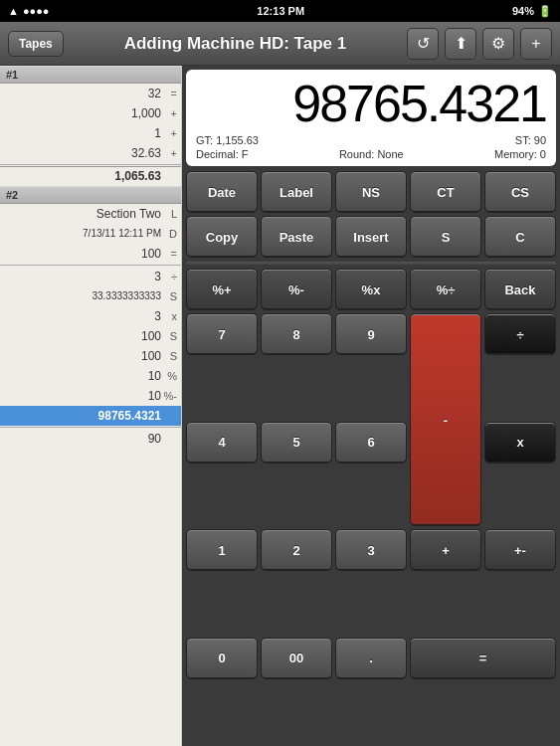  I want to click on c-button: C, so click(520, 237).